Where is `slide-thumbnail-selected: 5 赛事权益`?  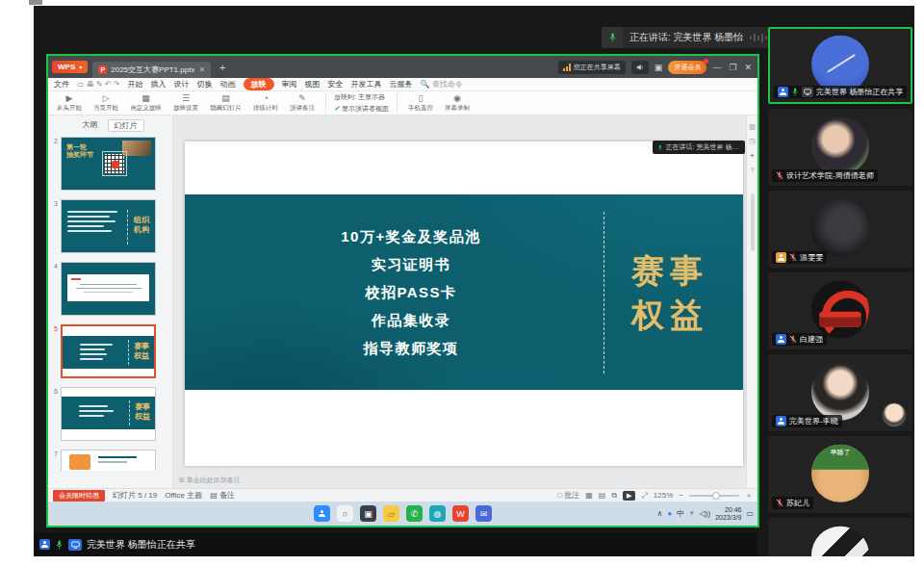
slide-thumbnail-selected: 5 赛事权益 is located at coordinates (110, 351).